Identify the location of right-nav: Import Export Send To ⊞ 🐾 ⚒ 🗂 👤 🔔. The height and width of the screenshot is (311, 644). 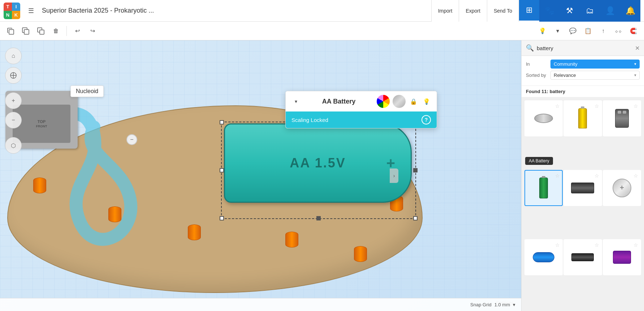
(536, 11).